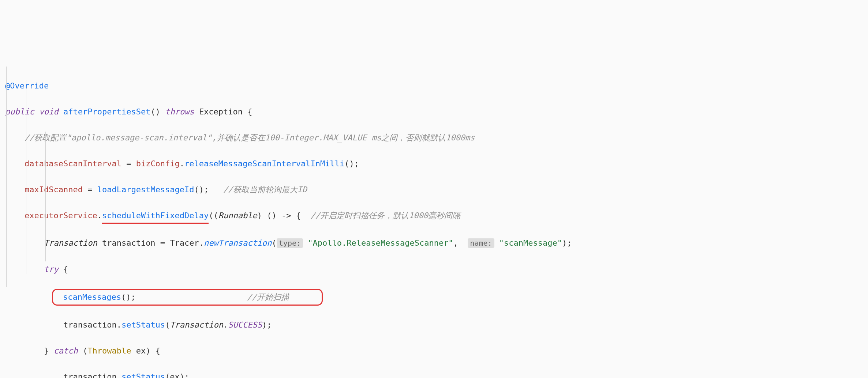 The image size is (868, 378). What do you see at coordinates (221, 112) in the screenshot?
I see `exception-type: Exception` at bounding box center [221, 112].